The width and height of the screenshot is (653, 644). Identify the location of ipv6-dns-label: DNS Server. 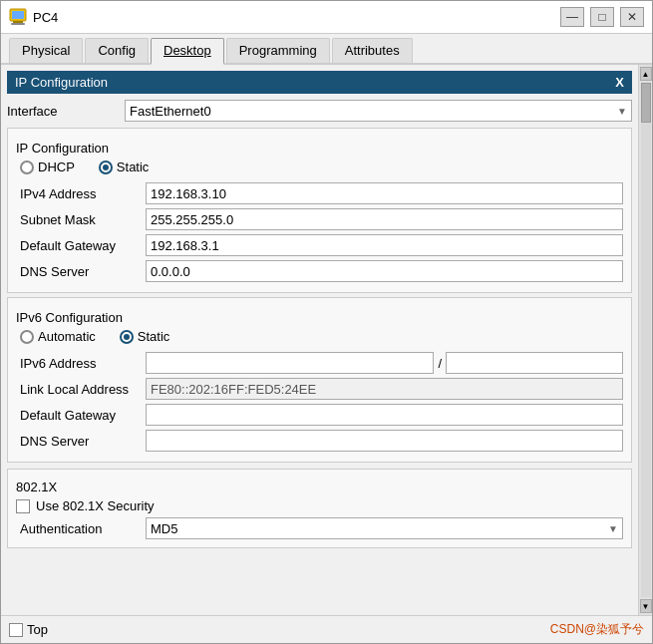
(81, 441).